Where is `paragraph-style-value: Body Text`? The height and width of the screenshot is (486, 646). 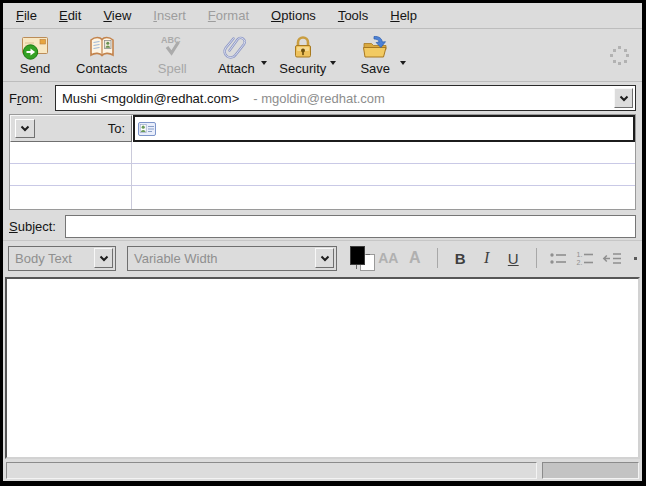
paragraph-style-value: Body Text is located at coordinates (52, 258).